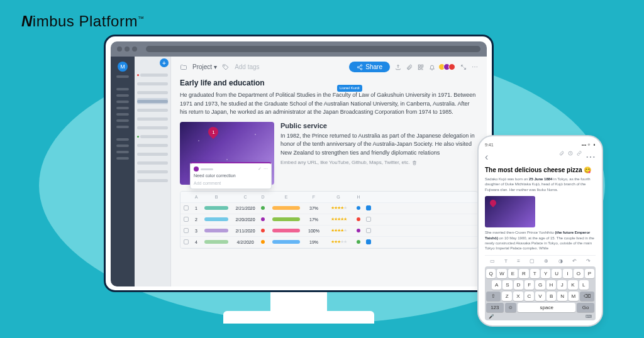  Describe the element at coordinates (574, 297) in the screenshot. I see `key-M: M` at that location.